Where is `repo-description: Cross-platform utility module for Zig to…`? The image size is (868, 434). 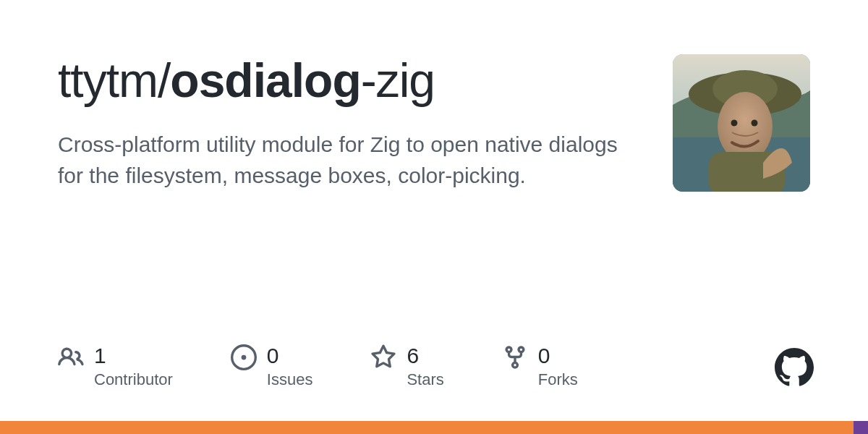 repo-description: Cross-platform utility module for Zig to… is located at coordinates (351, 161).